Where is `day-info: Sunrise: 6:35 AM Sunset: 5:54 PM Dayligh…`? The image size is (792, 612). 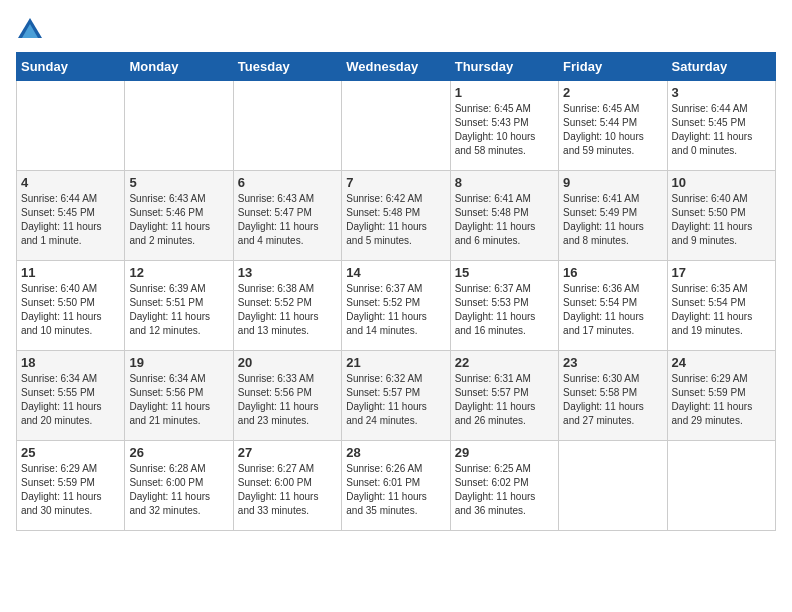
day-info: Sunrise: 6:35 AM Sunset: 5:54 PM Dayligh… is located at coordinates (722, 310).